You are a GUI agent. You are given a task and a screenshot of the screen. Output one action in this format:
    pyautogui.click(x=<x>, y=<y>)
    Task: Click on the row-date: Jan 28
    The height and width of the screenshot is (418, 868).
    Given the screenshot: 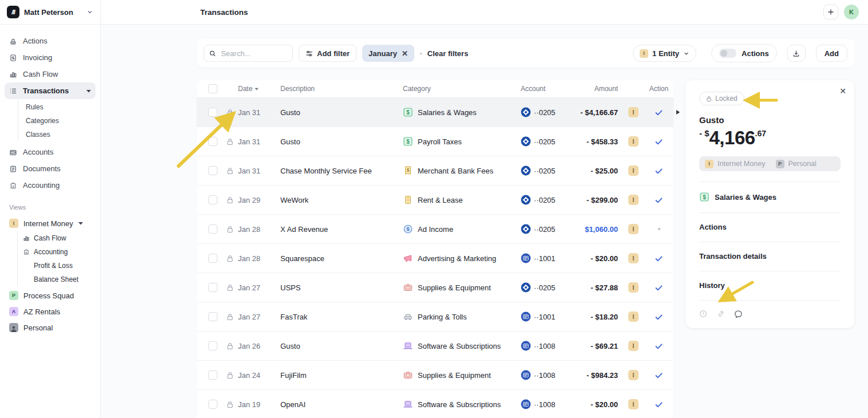 What is the action you would take?
    pyautogui.click(x=259, y=259)
    